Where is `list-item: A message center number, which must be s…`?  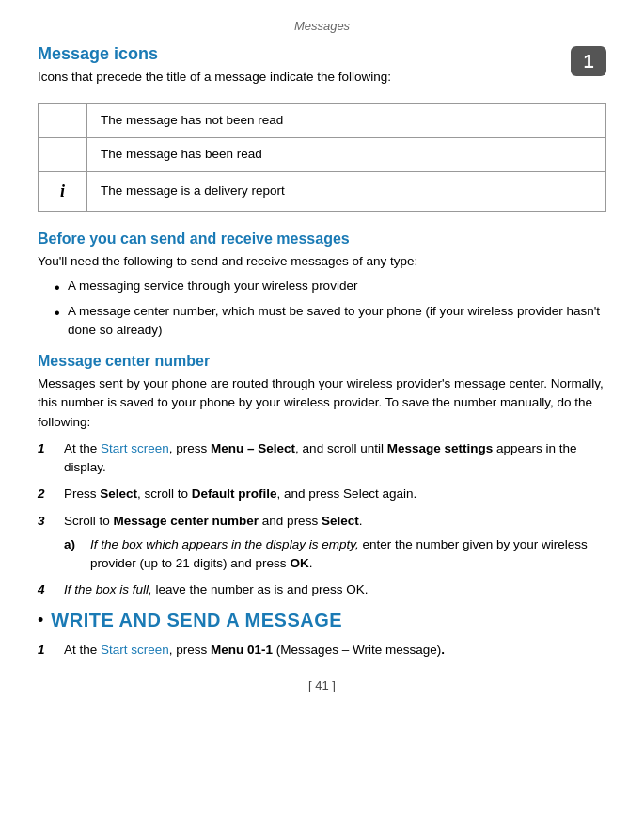
list-item: A message center number, which must be s… is located at coordinates (331, 322).